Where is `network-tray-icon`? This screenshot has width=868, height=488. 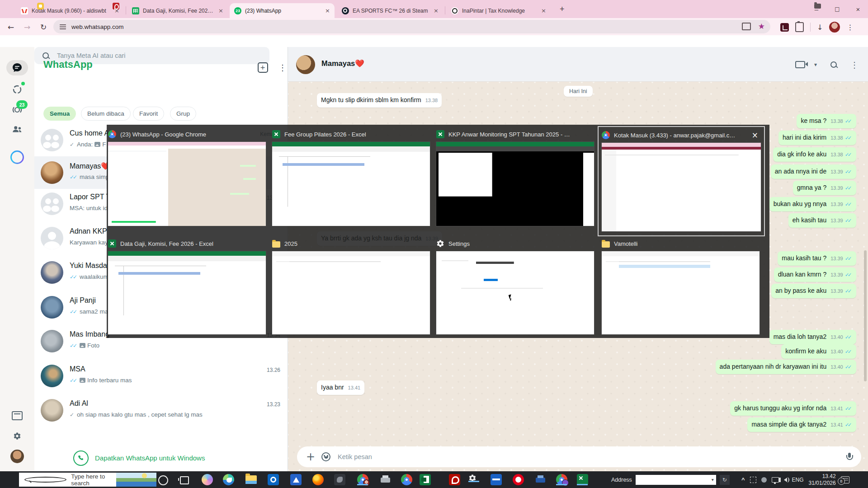 network-tray-icon is located at coordinates (775, 480).